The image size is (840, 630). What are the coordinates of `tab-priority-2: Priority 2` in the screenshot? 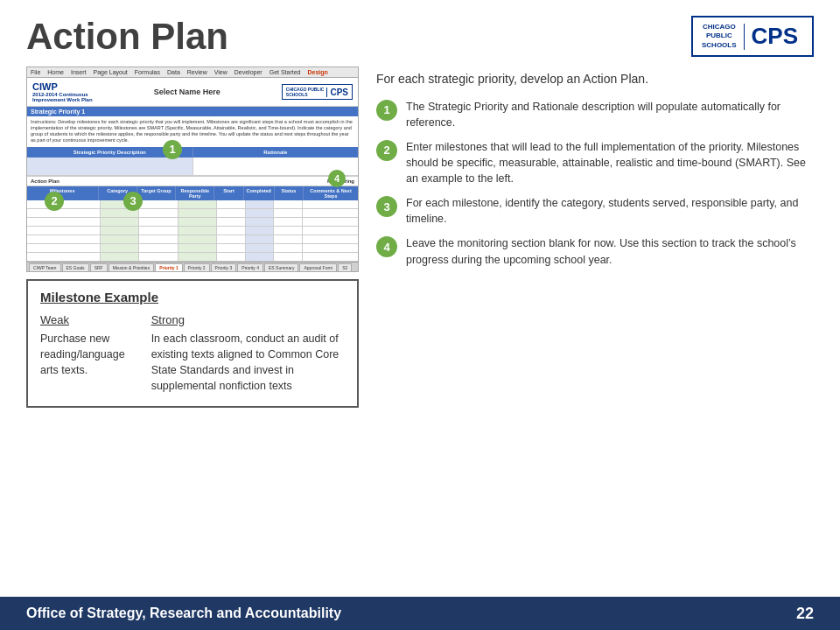 It's located at (197, 268).